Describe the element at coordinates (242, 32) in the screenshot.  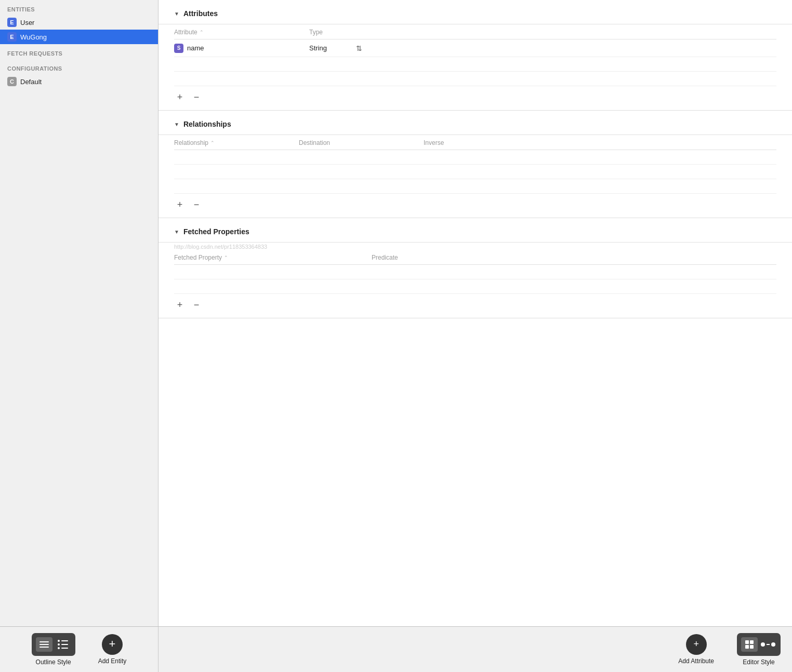
I see `attribute-col-header: Attribute ⌃` at that location.